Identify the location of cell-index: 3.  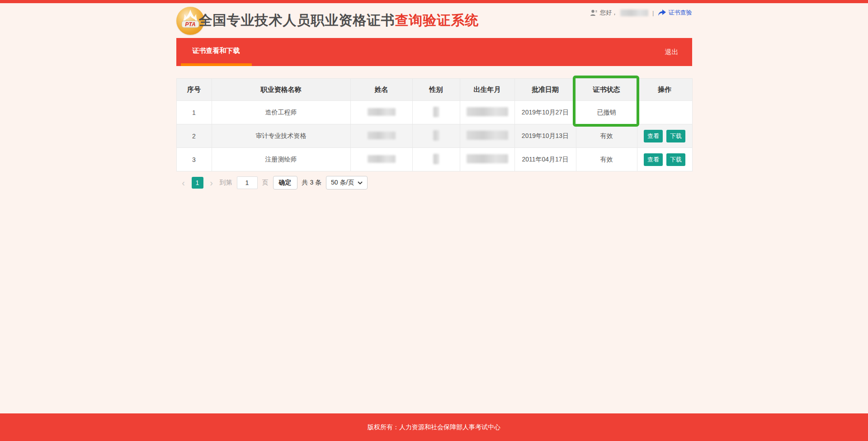
(194, 160).